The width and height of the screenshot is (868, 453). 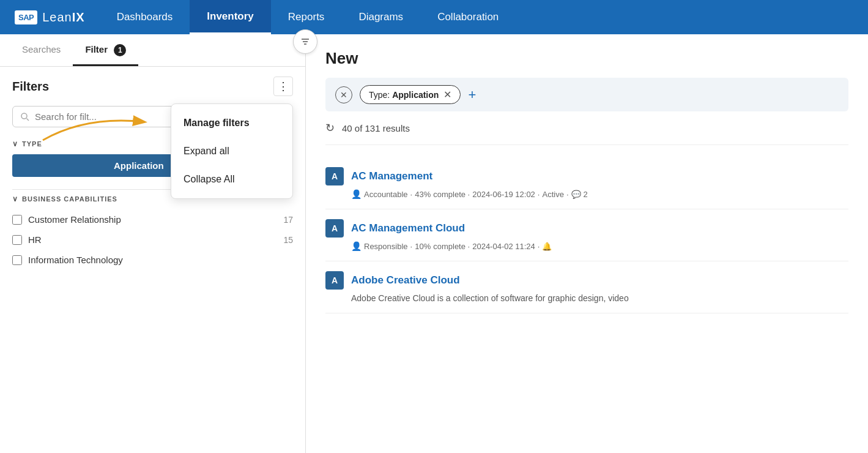 I want to click on page-title: New, so click(x=587, y=59).